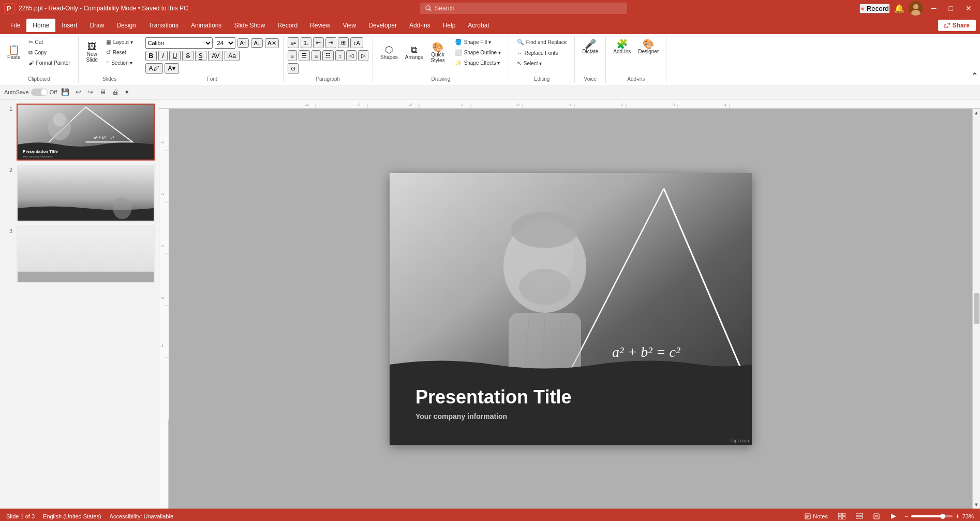 This screenshot has width=980, height=521. I want to click on format-painter-button: 🖌 Format Painter, so click(50, 63).